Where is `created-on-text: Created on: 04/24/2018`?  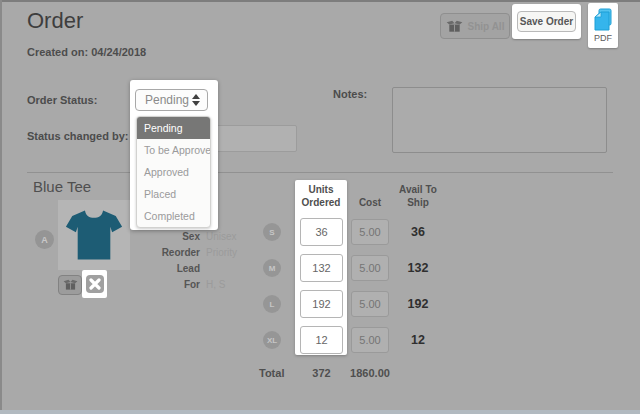 created-on-text: Created on: 04/24/2018 is located at coordinates (86, 52).